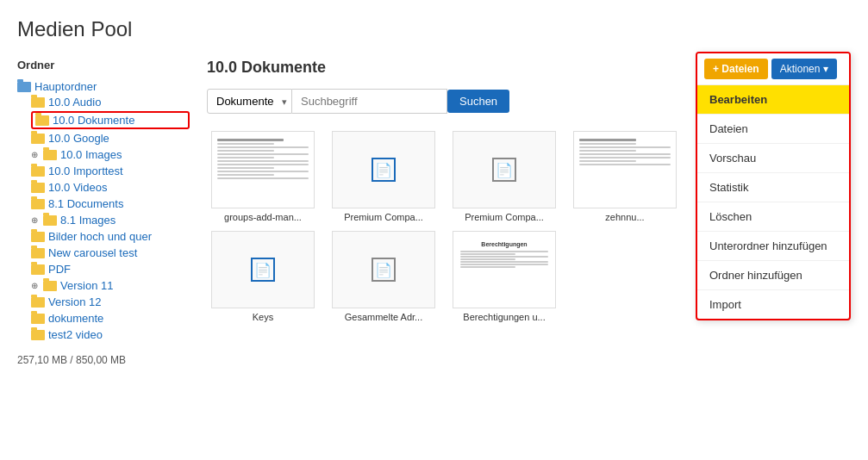 This screenshot has height=460, width=868. I want to click on menu-item-statistik: Statistik, so click(773, 188).